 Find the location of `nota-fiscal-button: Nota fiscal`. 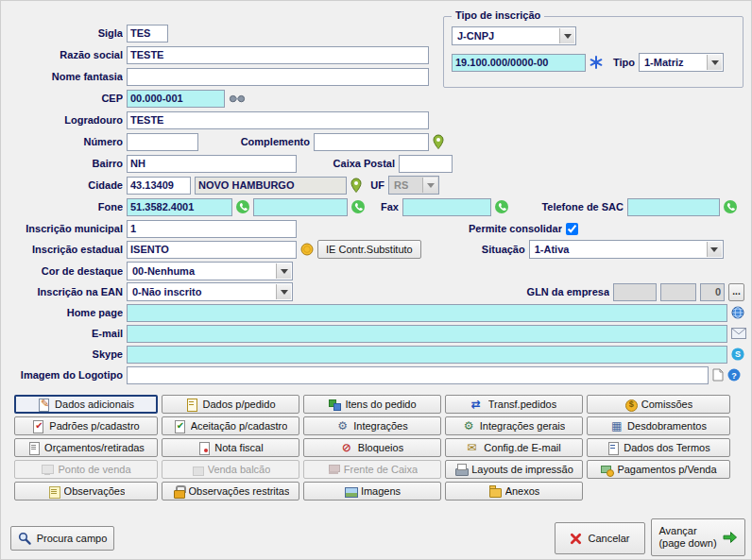

nota-fiscal-button: Nota fiscal is located at coordinates (231, 448).